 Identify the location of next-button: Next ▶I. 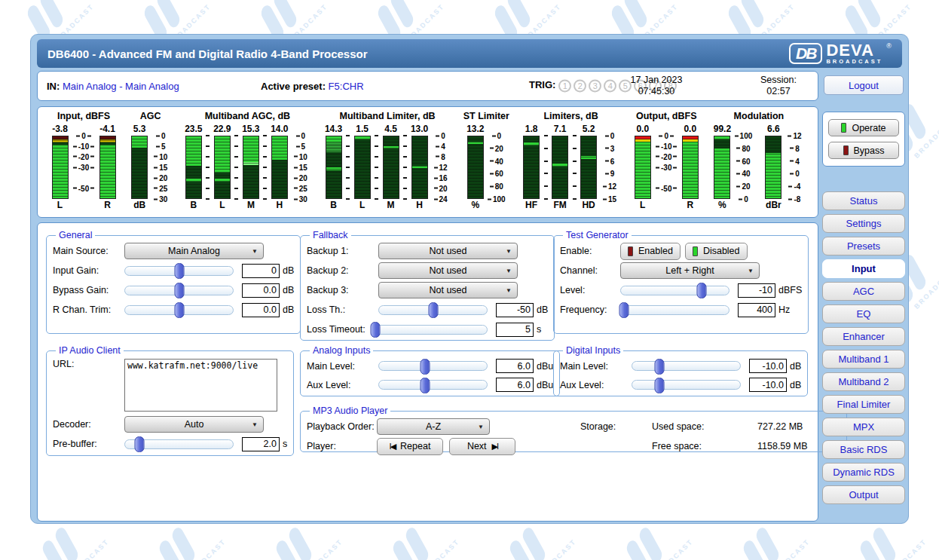
(482, 446).